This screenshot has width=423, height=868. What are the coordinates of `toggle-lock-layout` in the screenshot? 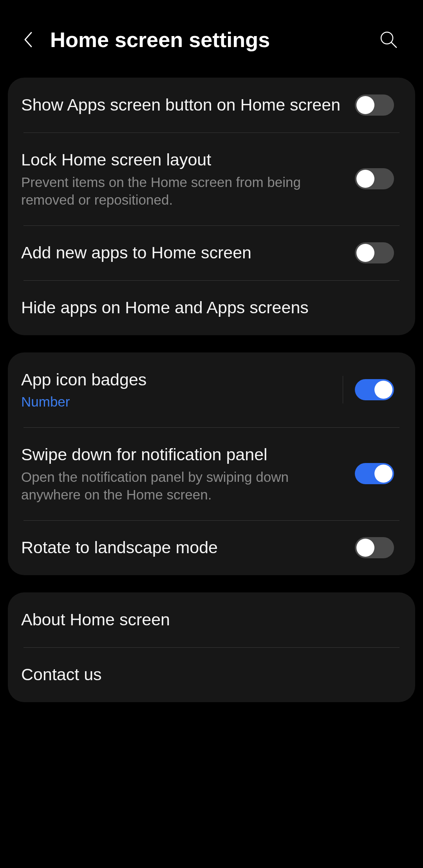 It's located at (374, 179).